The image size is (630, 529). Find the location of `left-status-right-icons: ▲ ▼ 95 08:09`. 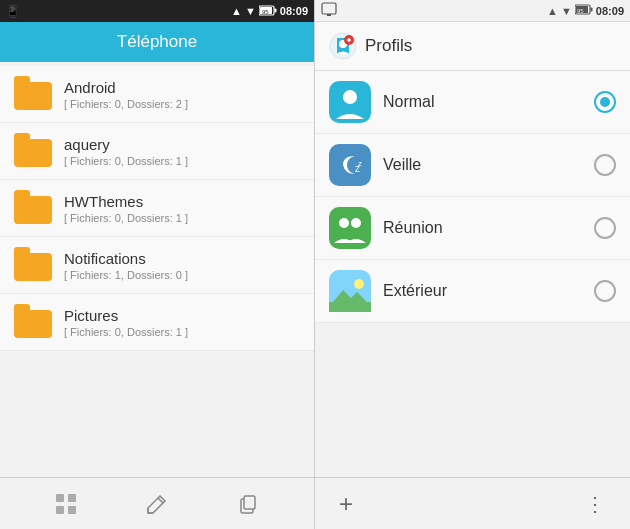

left-status-right-icons: ▲ ▼ 95 08:09 is located at coordinates (270, 12).